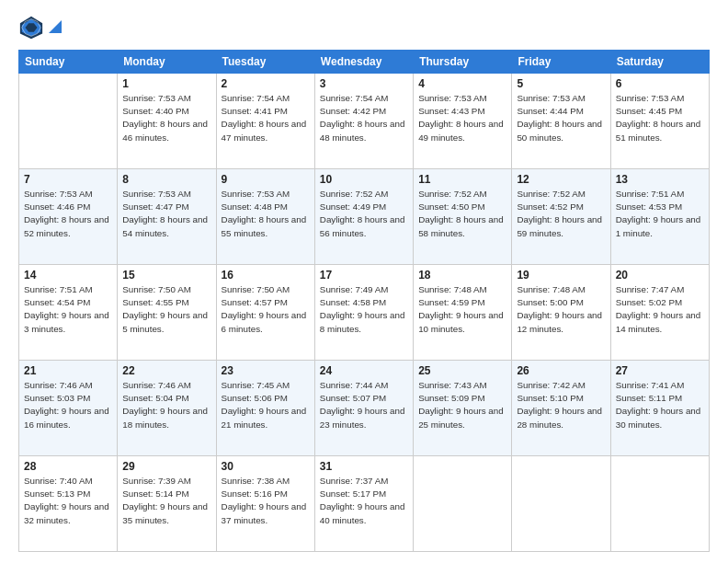 Image resolution: width=728 pixels, height=563 pixels. I want to click on calendar-cell: 4Sunrise: 7:53 AMSunset: 4:43 PMDaylight…, so click(463, 121).